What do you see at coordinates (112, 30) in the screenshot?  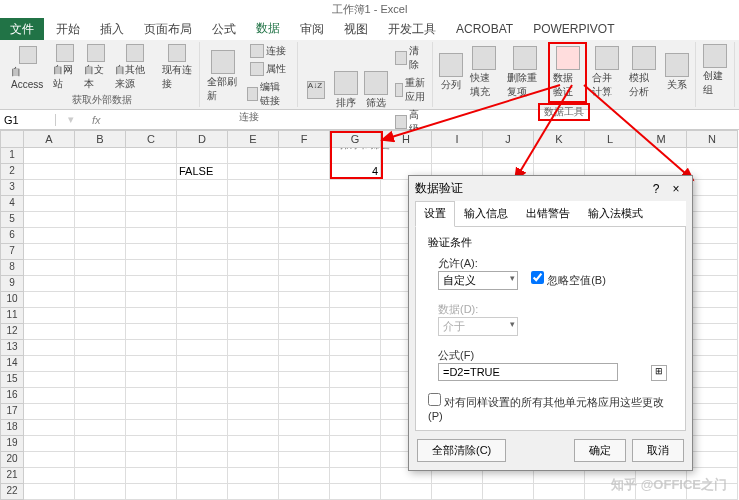 I see `tab-insert: 插入` at bounding box center [112, 30].